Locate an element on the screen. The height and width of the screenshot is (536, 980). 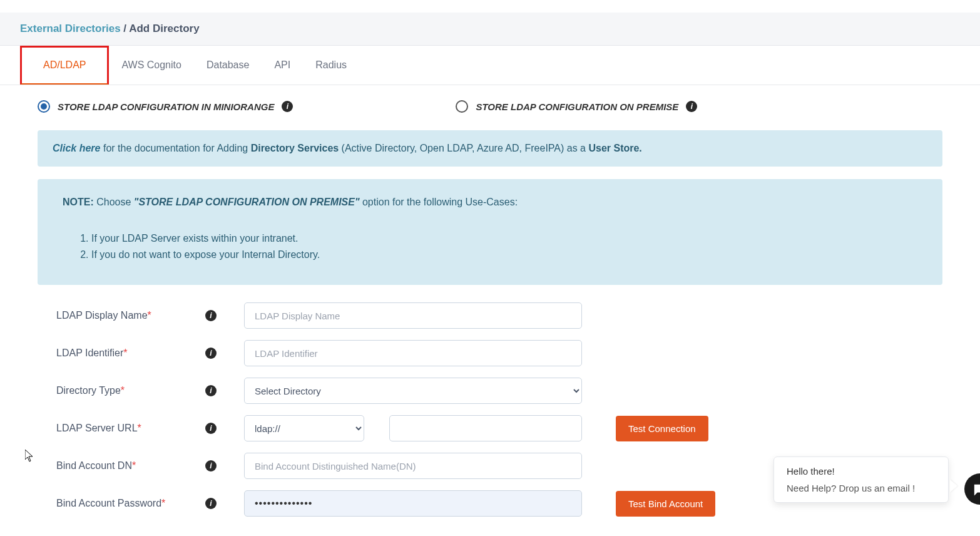
documentation-box: Click here for the documentation for Add… is located at coordinates (490, 148).